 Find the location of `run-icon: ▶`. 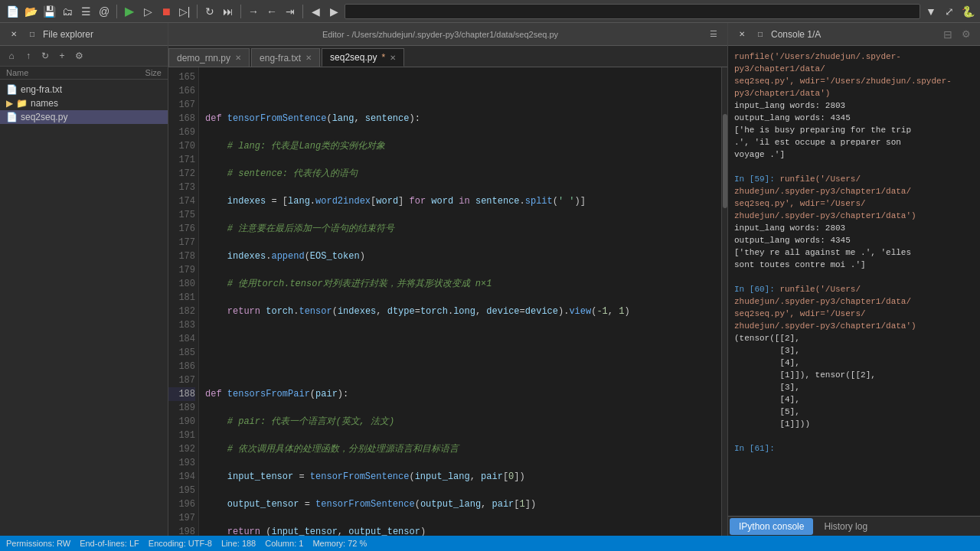

run-icon: ▶ is located at coordinates (129, 11).